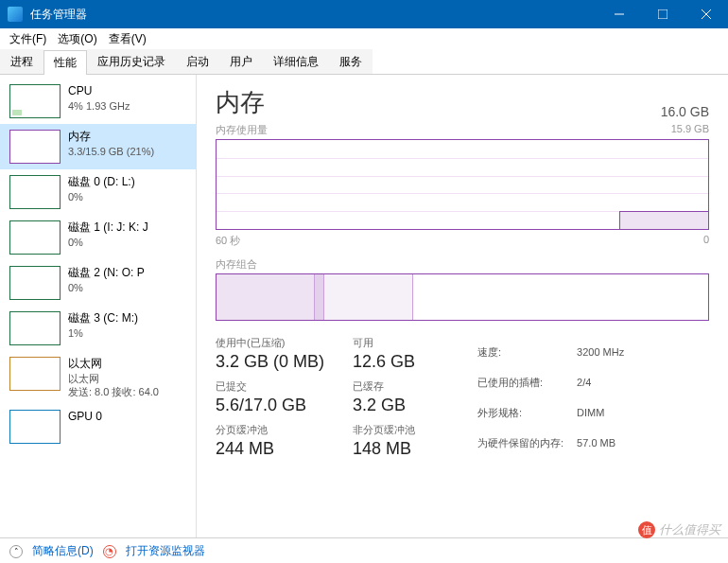  Describe the element at coordinates (241, 62) in the screenshot. I see `tab-用户: 用户` at that location.